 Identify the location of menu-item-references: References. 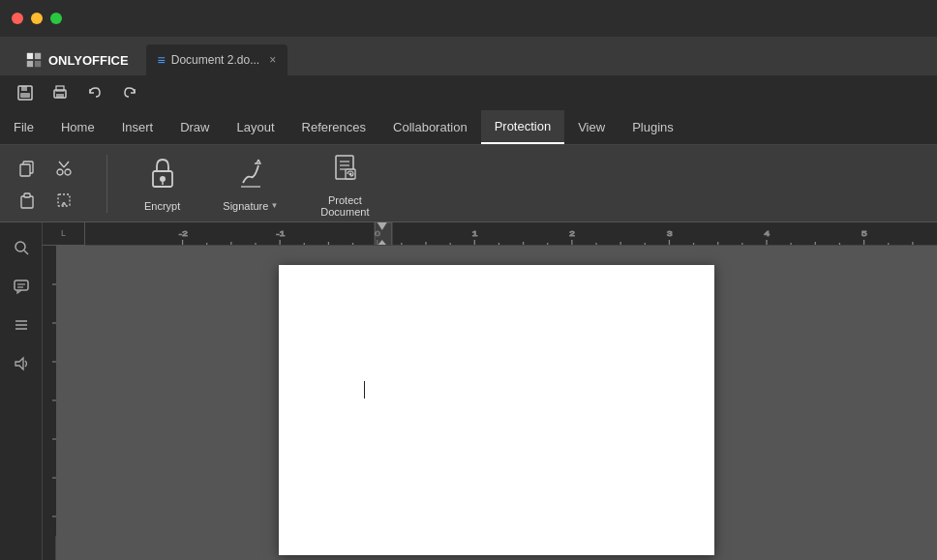
(334, 128).